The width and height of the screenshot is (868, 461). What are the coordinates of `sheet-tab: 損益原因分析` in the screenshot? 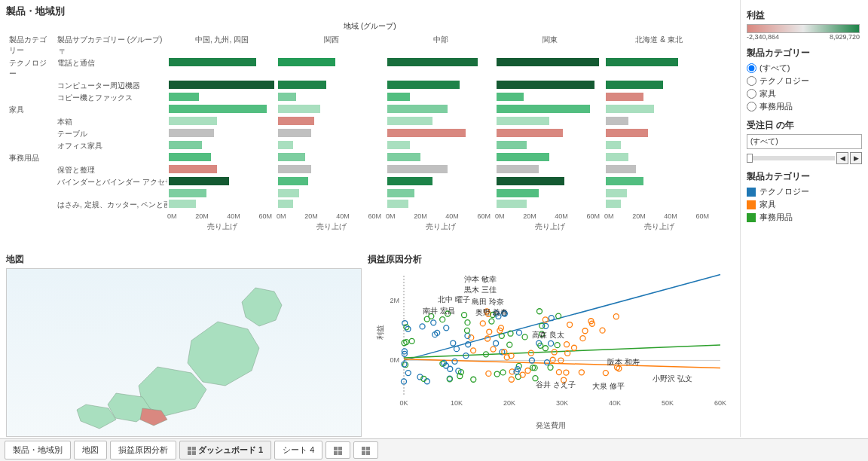 It's located at (143, 450).